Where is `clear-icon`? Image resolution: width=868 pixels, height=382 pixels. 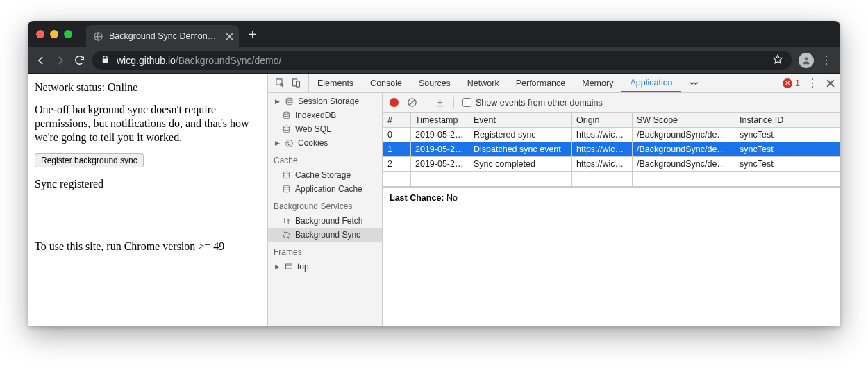
clear-icon is located at coordinates (412, 103).